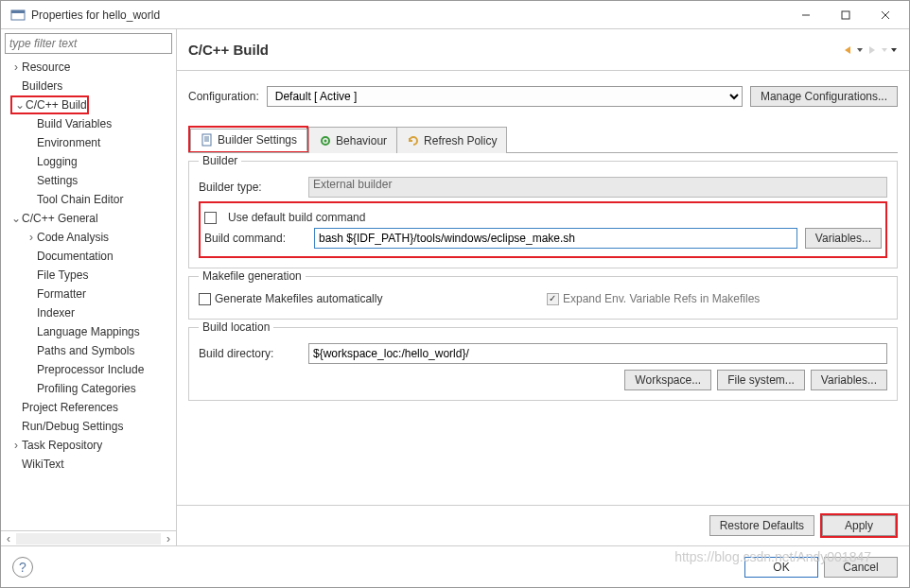  What do you see at coordinates (89, 86) in the screenshot?
I see `tree-item: Builders` at bounding box center [89, 86].